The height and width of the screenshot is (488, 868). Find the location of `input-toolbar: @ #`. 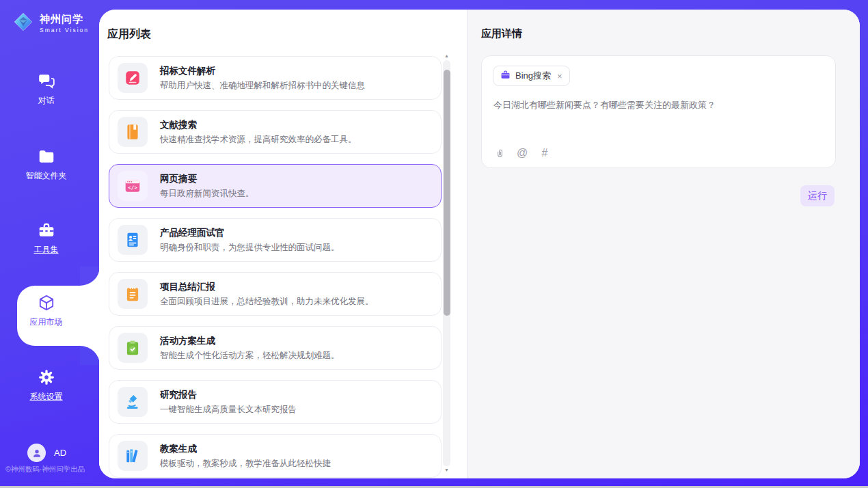

input-toolbar: @ # is located at coordinates (522, 153).